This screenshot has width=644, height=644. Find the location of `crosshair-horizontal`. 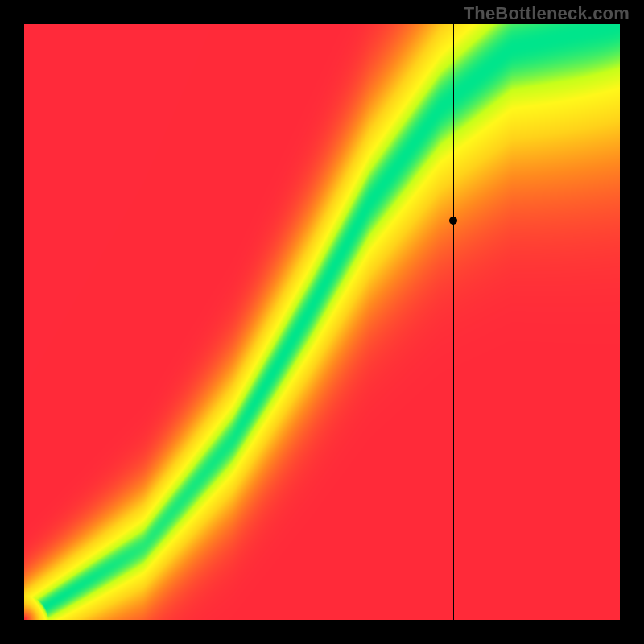

crosshair-horizontal is located at coordinates (322, 221).